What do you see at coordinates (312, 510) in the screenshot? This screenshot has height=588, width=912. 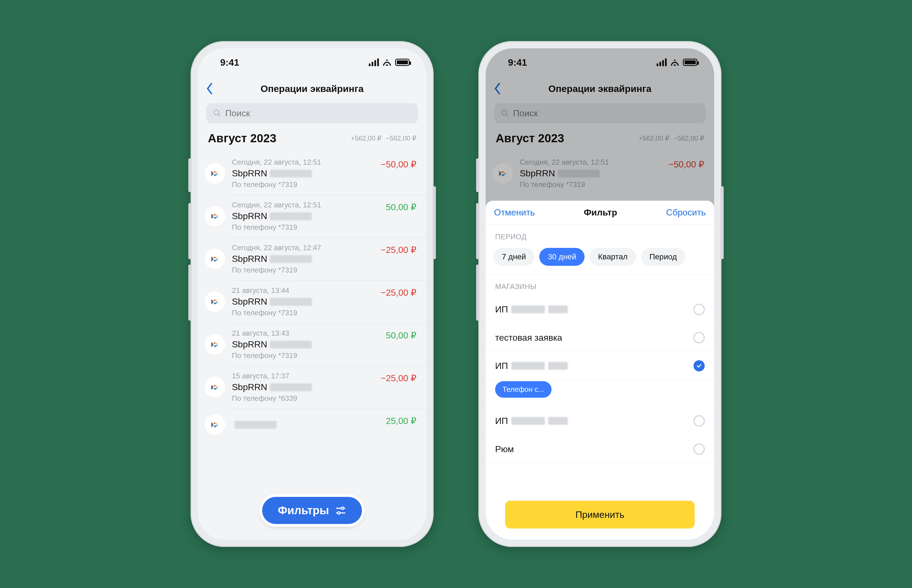 I see `filters-fab: Фильтры` at bounding box center [312, 510].